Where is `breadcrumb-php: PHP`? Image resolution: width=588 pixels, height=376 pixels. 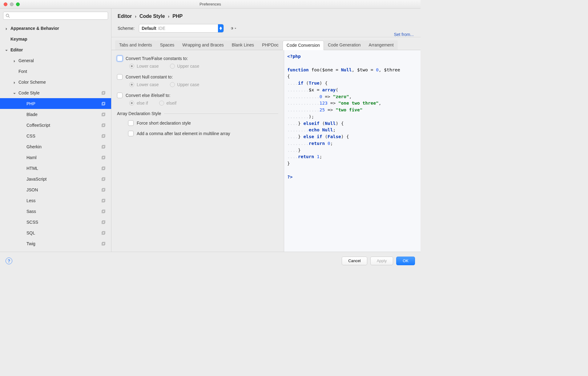 breadcrumb-php: PHP is located at coordinates (177, 16).